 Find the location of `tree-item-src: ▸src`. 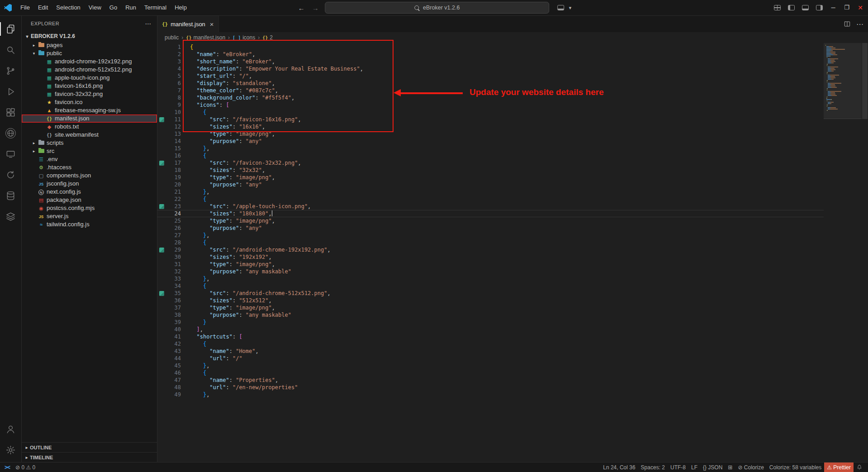

tree-item-src: ▸src is located at coordinates (90, 151).